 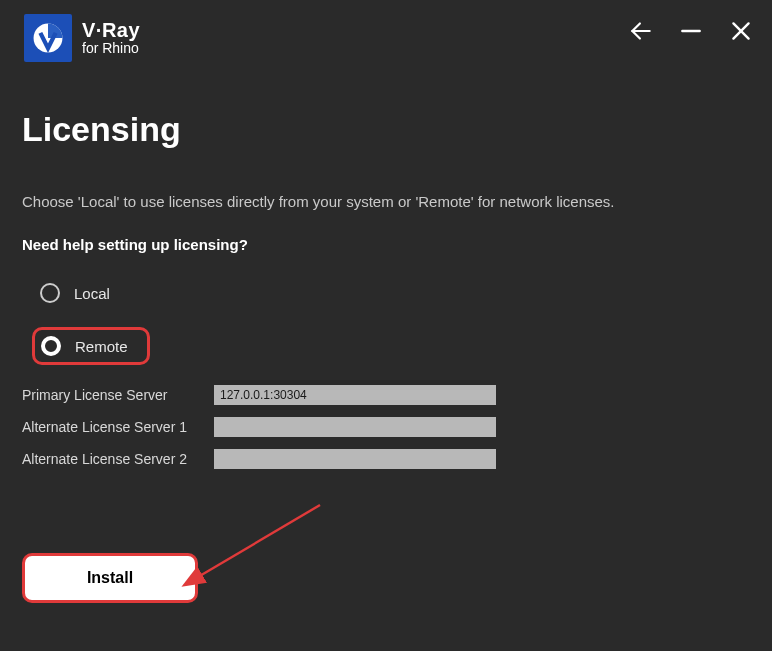 I want to click on help-link: Need help setting up licensing?, so click(x=386, y=244).